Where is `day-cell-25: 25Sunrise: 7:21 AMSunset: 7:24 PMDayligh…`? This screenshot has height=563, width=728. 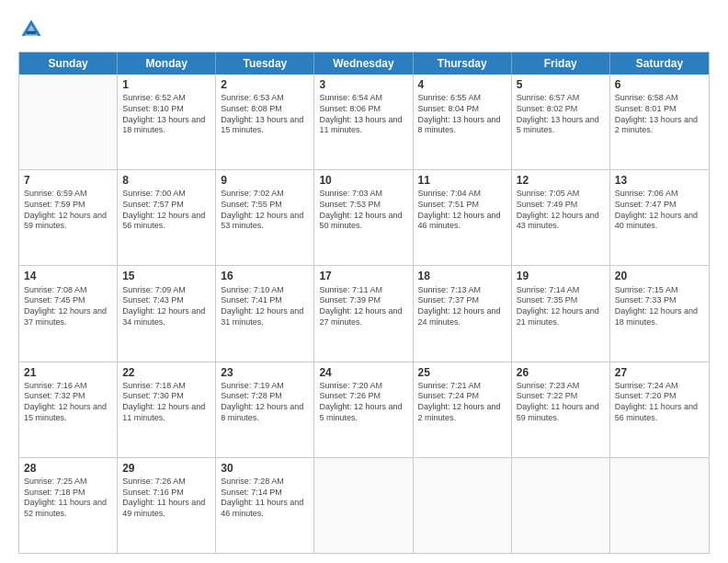
day-cell-25: 25Sunrise: 7:21 AMSunset: 7:24 PMDayligh… is located at coordinates (463, 410).